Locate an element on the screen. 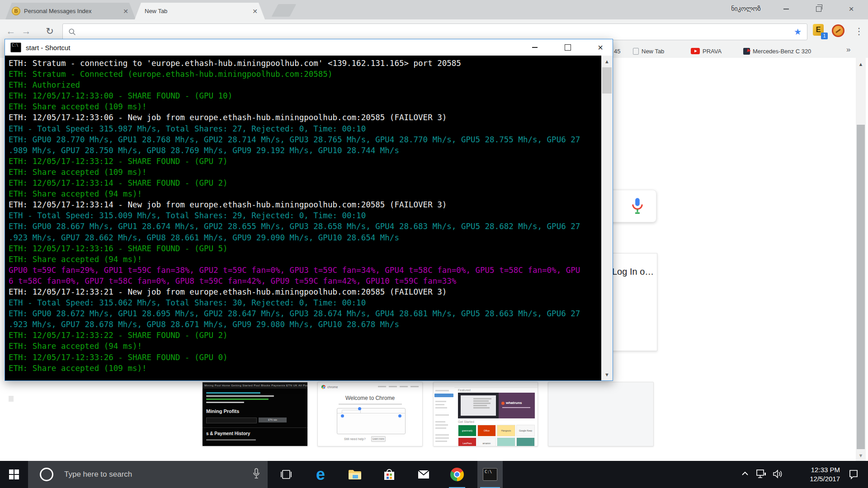 Image resolution: width=868 pixels, height=488 pixels. window-close-button: × is located at coordinates (851, 9).